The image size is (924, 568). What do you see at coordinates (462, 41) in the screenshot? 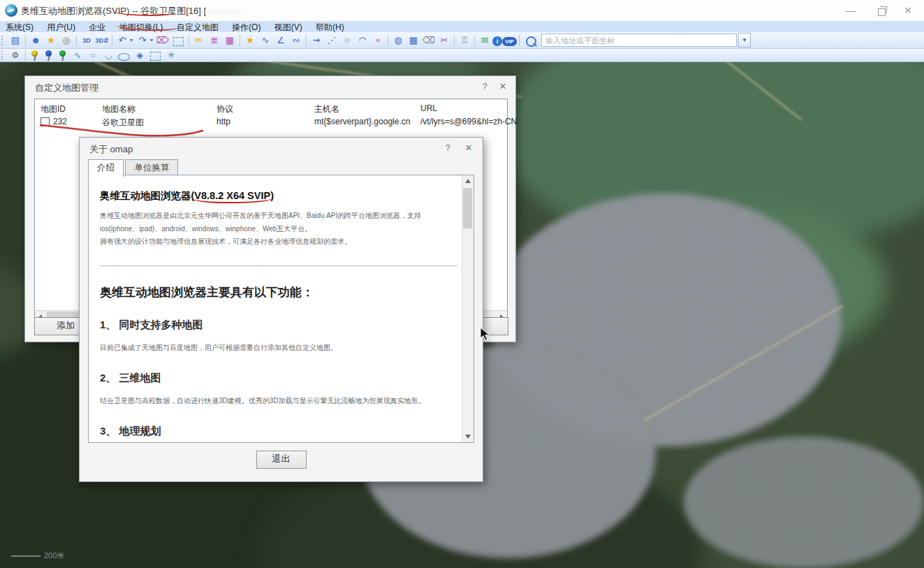
I see `main-toolbar: ▤ ☻ ★ ◎ 3D 3D⇵ ↶ ▾ ↷ ▾ ⌦ ✏ ≣ ▦ ★ ∿ ∠ ∾ ⇝…` at bounding box center [462, 41].